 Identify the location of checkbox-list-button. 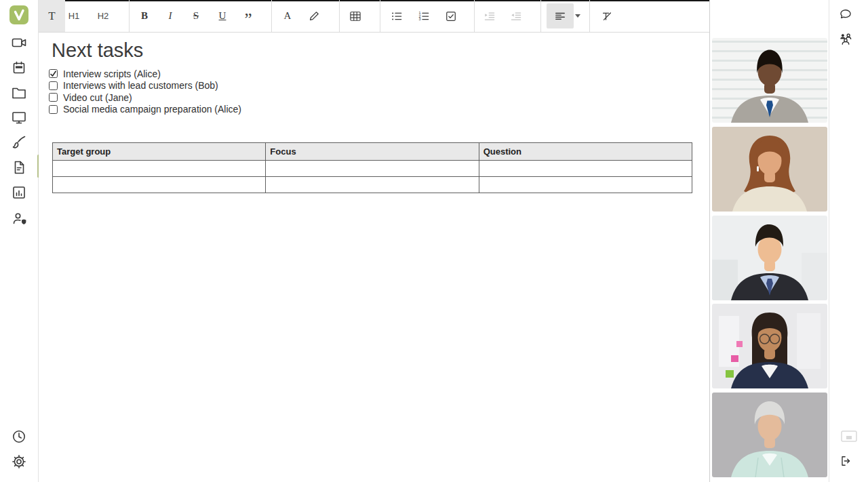
(451, 16).